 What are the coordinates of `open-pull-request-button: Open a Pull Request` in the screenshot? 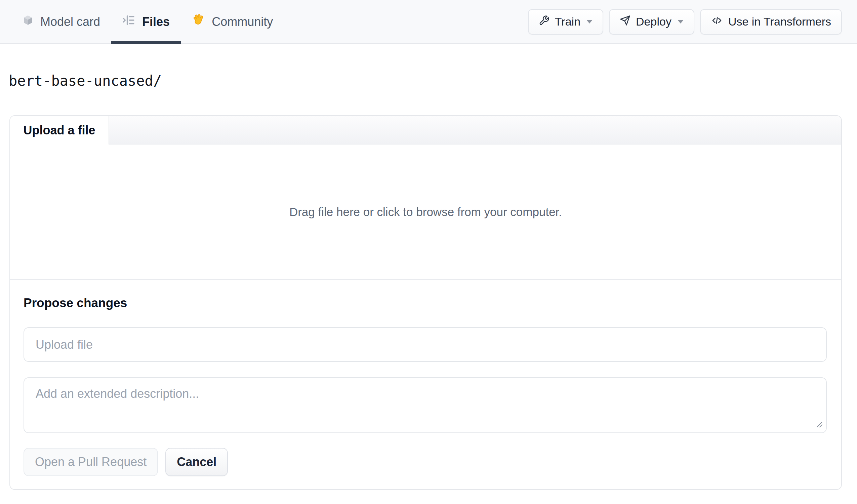 It's located at (90, 462).